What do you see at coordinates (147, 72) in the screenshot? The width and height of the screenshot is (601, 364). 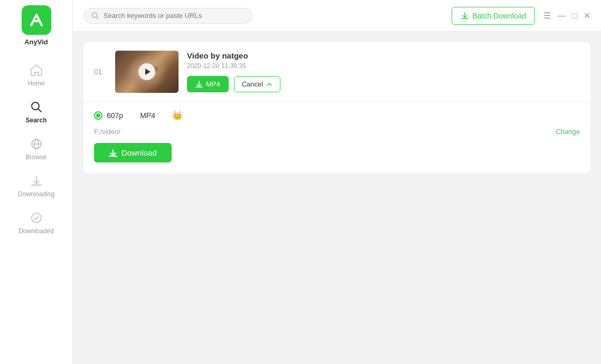 I see `video-thumbnail` at bounding box center [147, 72].